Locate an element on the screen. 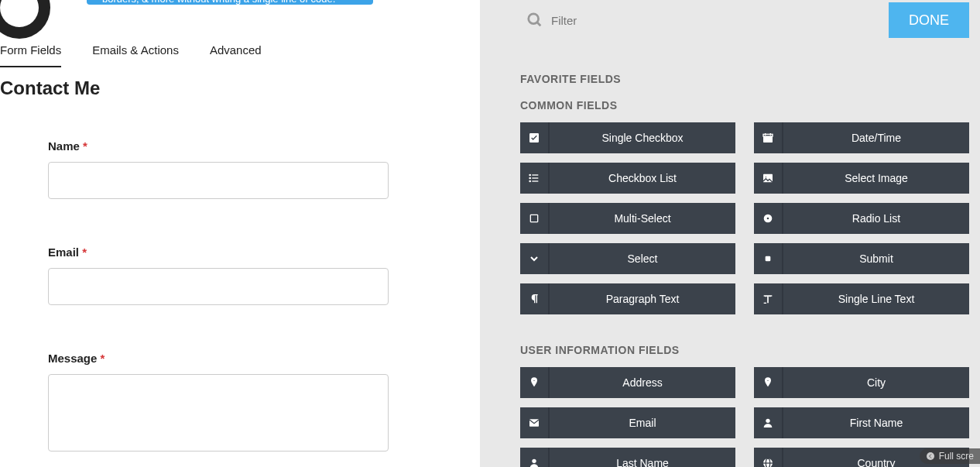 This screenshot has height=467, width=980. field-label: Single Line Text is located at coordinates (876, 299).